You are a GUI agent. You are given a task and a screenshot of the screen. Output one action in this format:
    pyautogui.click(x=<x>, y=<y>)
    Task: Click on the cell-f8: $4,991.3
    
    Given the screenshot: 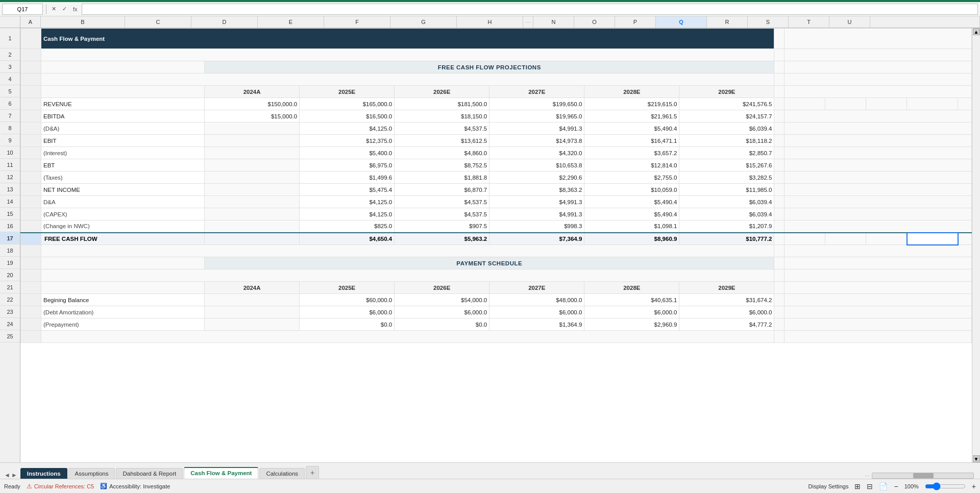 What is the action you would take?
    pyautogui.click(x=537, y=129)
    